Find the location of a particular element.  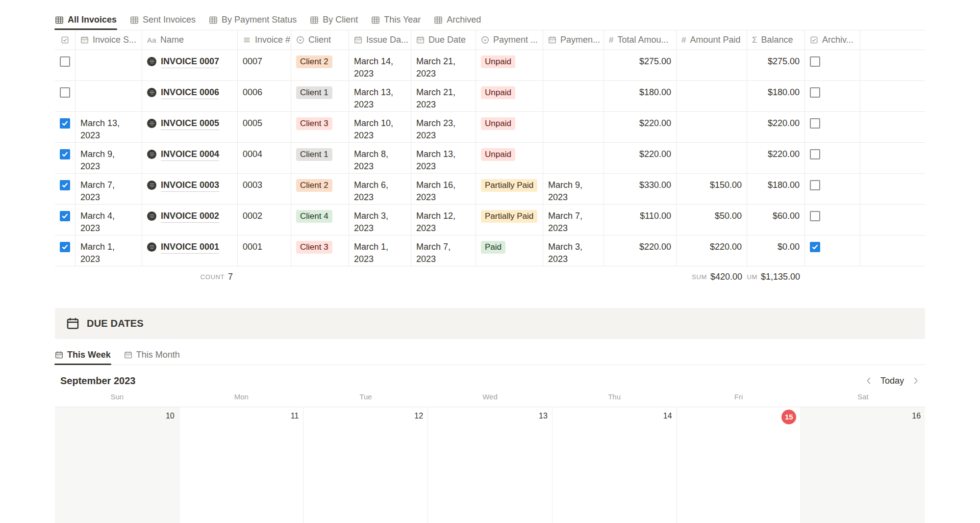

cell-total: $180.00 is located at coordinates (640, 96).